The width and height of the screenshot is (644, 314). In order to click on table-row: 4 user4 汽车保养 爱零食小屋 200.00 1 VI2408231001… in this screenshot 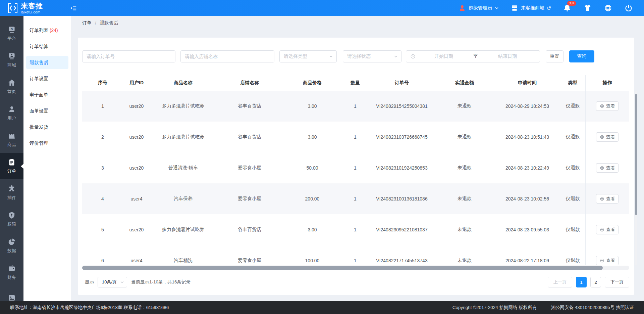, I will do `click(356, 199)`.